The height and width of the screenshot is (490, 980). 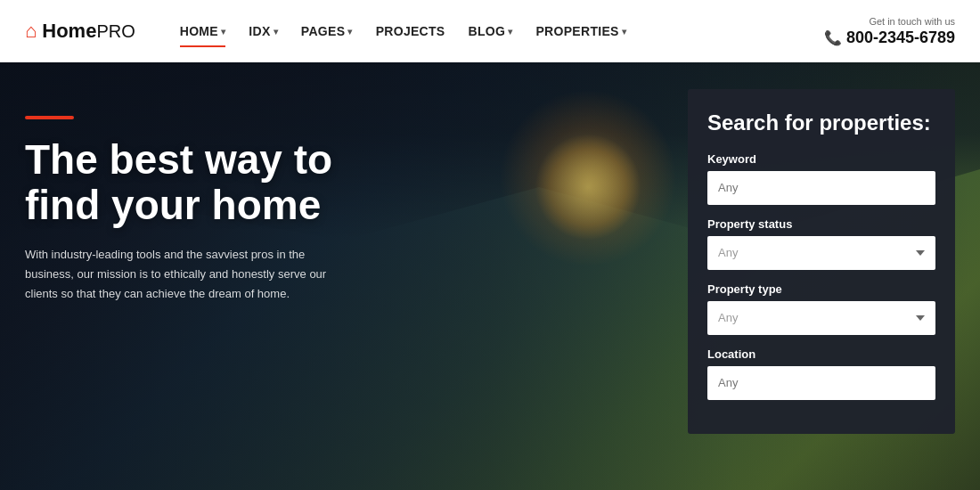 What do you see at coordinates (821, 253) in the screenshot?
I see `property-status-select: Any` at bounding box center [821, 253].